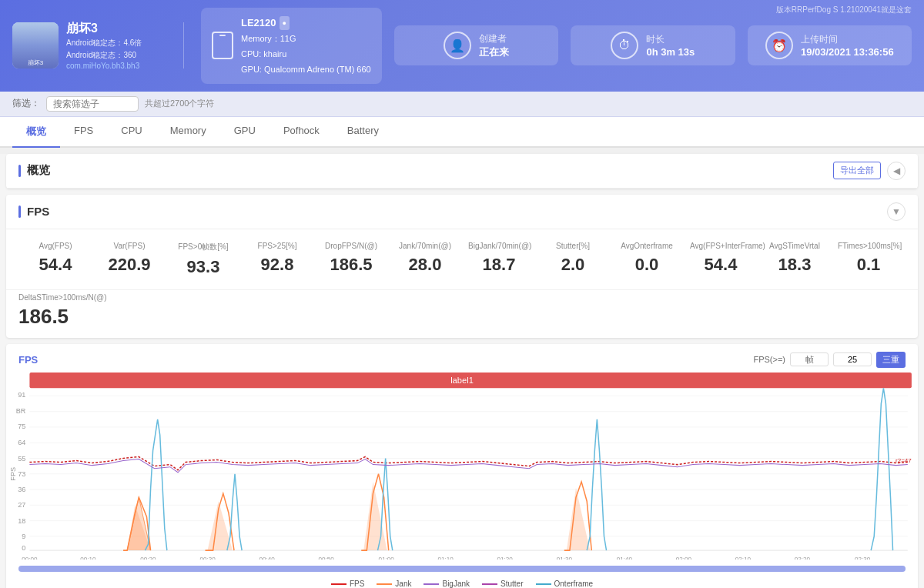 The width and height of the screenshot is (924, 588). I want to click on tab-cpu: CPU, so click(131, 132).